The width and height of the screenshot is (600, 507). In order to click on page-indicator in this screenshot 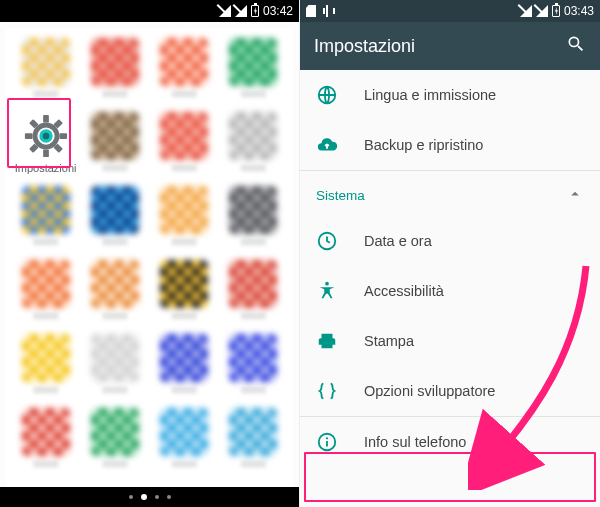, I will do `click(150, 497)`.